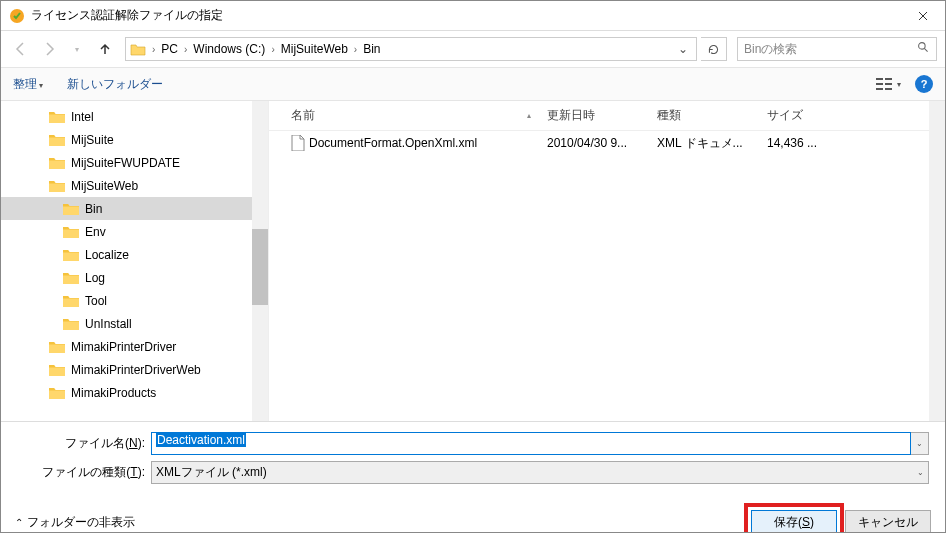 This screenshot has height=533, width=946. I want to click on recent-button: ▾, so click(77, 49).